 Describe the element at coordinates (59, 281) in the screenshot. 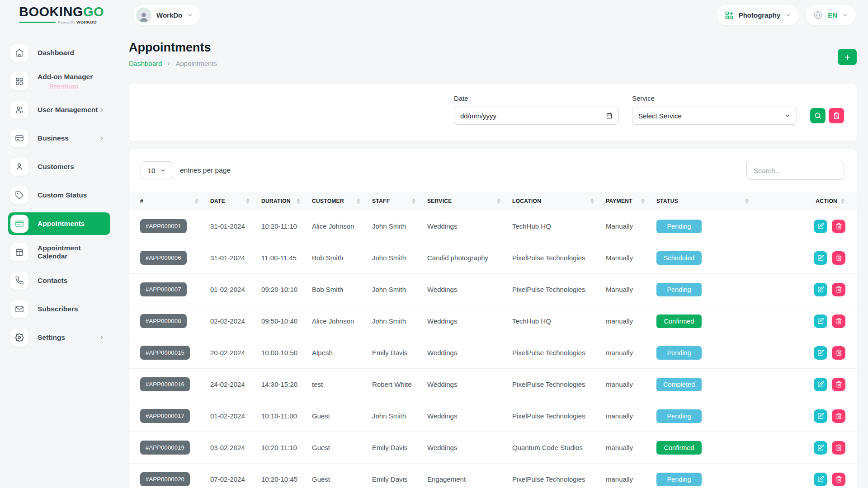

I see `sidebar-item-contacts: Contacts` at that location.